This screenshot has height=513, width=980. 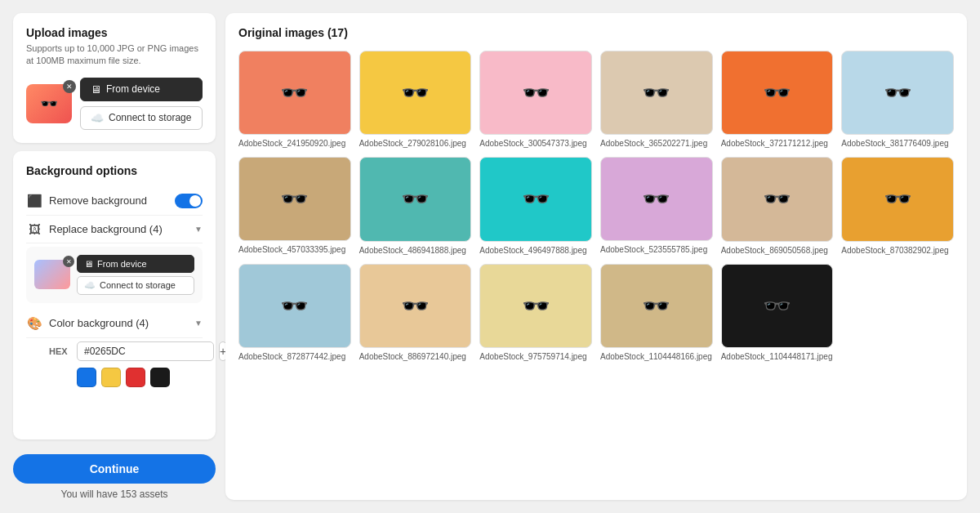 What do you see at coordinates (52, 274) in the screenshot?
I see `replace-thumbnail: ✕` at bounding box center [52, 274].